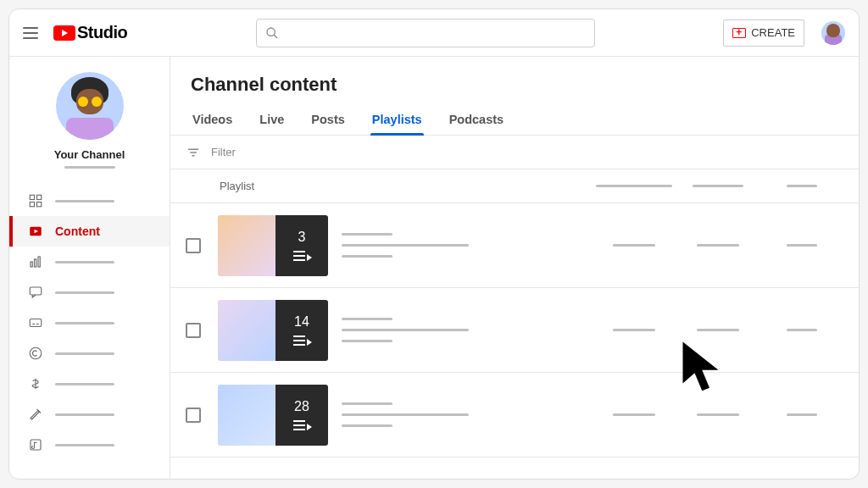 This screenshot has height=488, width=868. What do you see at coordinates (515, 120) in the screenshot?
I see `content-tabs: Videos Live Posts Playlists Podcasts` at bounding box center [515, 120].